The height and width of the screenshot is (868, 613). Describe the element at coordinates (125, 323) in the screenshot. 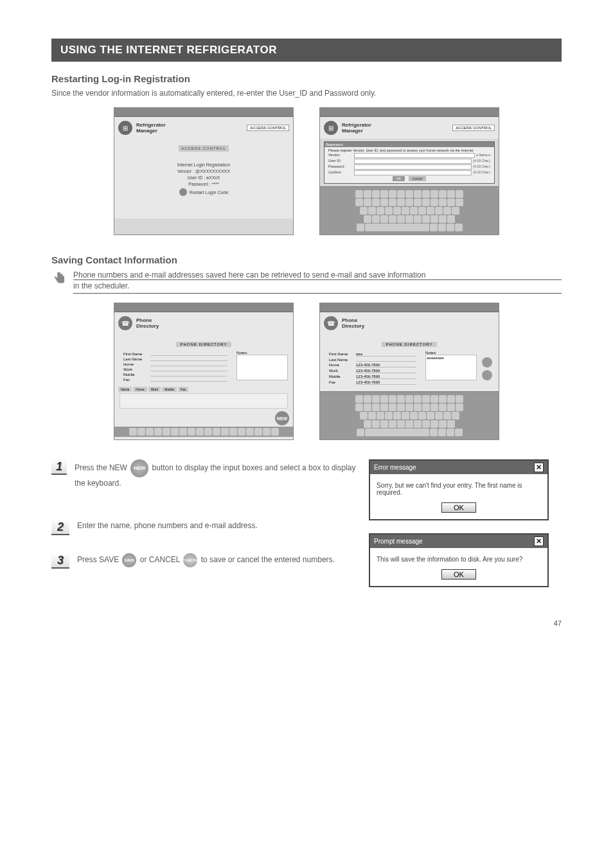

I see `phone-icon: ☎` at that location.